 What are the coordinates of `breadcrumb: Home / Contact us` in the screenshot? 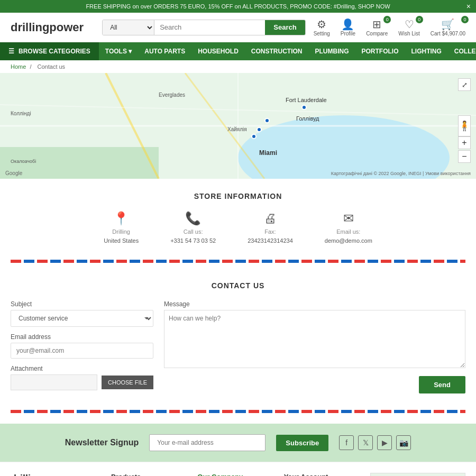 It's located at (238, 67).